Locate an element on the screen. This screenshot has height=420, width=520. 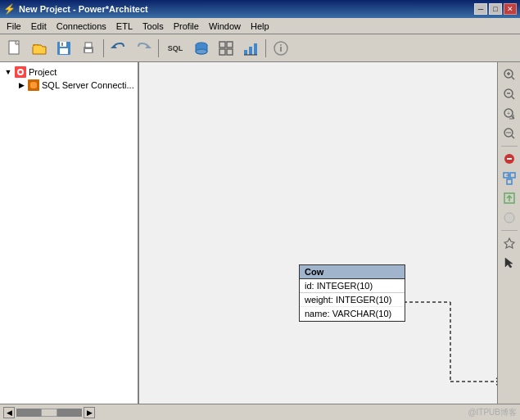
zoom-out-button is located at coordinates (509, 94).